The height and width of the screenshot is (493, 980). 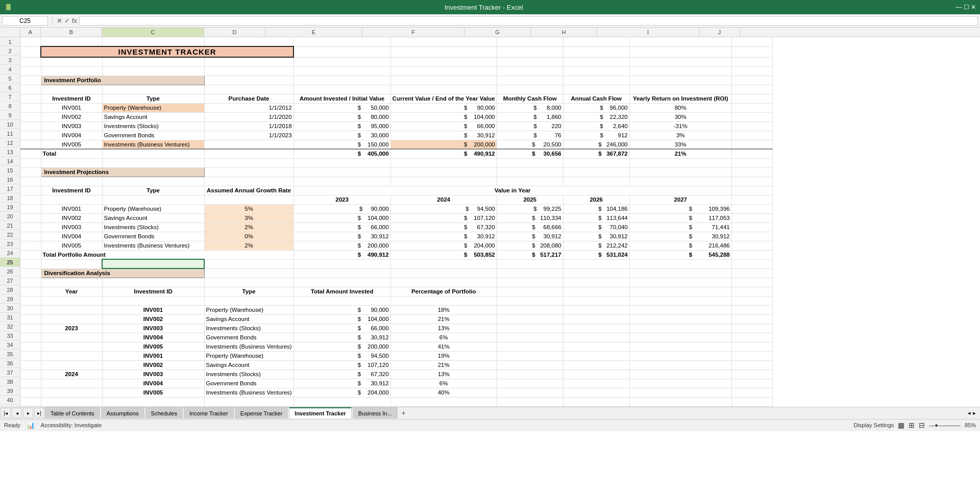 I want to click on cell-H30, so click(x=596, y=310).